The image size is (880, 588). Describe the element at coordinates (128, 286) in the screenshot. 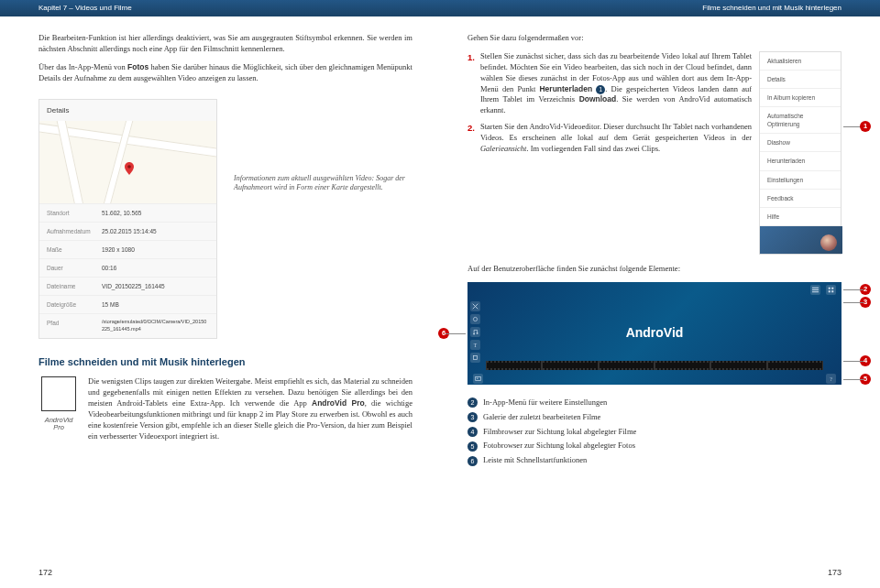

I see `detail-row: DateinameVID_20150225_161445` at that location.